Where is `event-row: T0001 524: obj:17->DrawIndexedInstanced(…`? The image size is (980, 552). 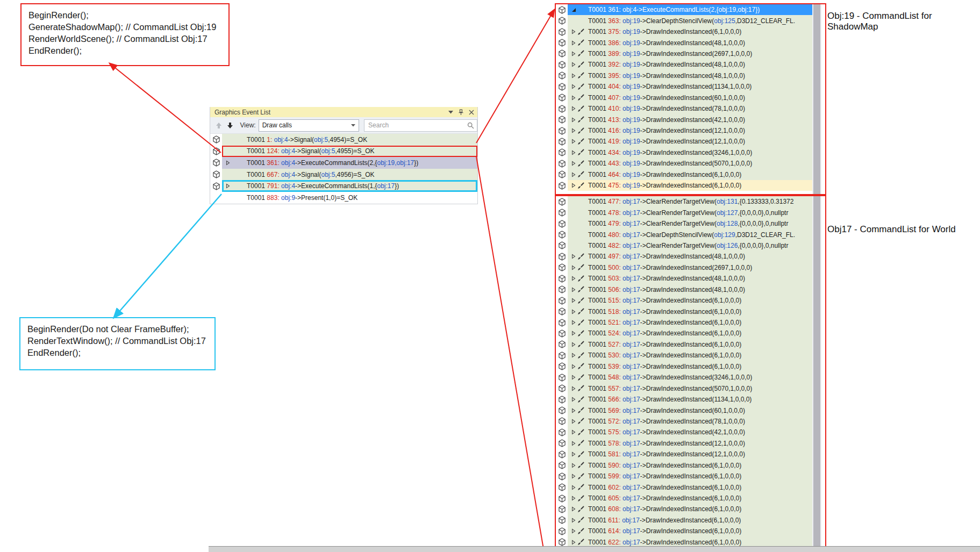
event-row: T0001 524: obj:17->DrawIndexedInstanced(… is located at coordinates (684, 333).